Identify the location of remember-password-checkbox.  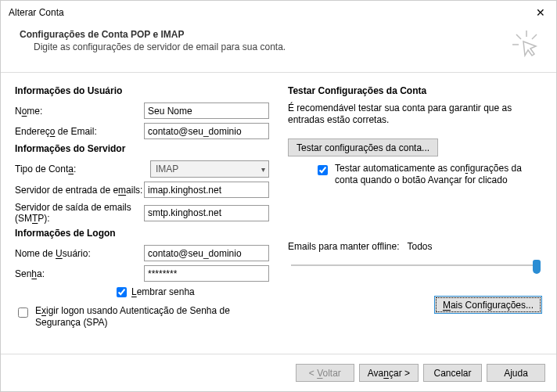
(122, 293).